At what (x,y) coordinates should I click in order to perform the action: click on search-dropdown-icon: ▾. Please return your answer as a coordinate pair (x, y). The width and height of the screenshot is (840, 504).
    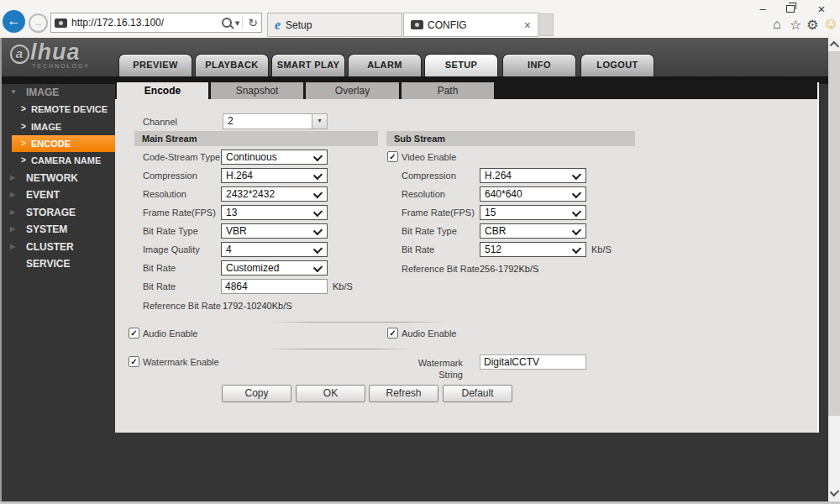
    Looking at the image, I should click on (238, 24).